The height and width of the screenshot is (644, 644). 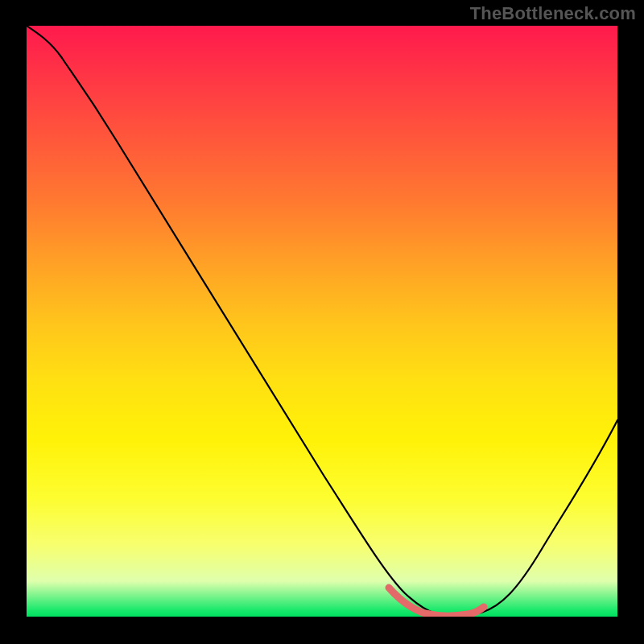 I want to click on watermark-text: TheBottleneck.com, so click(x=553, y=14).